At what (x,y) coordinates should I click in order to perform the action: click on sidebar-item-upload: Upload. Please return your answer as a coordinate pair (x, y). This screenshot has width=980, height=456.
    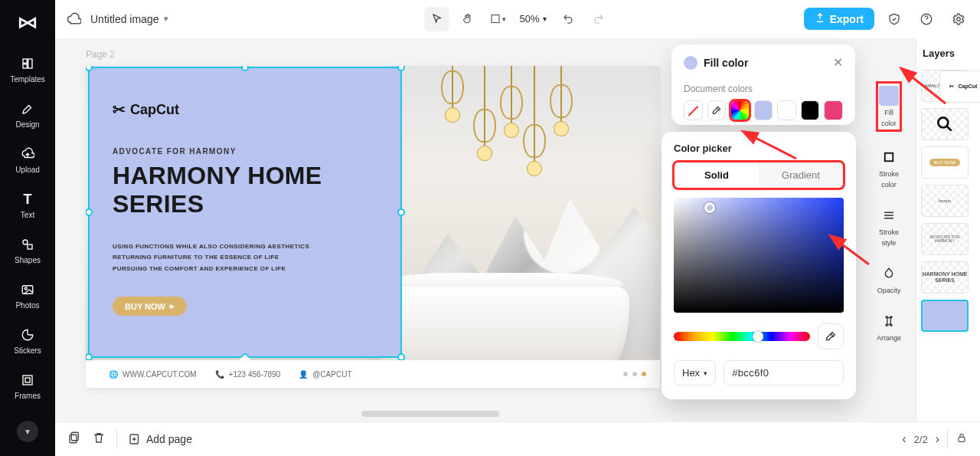
    Looking at the image, I should click on (28, 159).